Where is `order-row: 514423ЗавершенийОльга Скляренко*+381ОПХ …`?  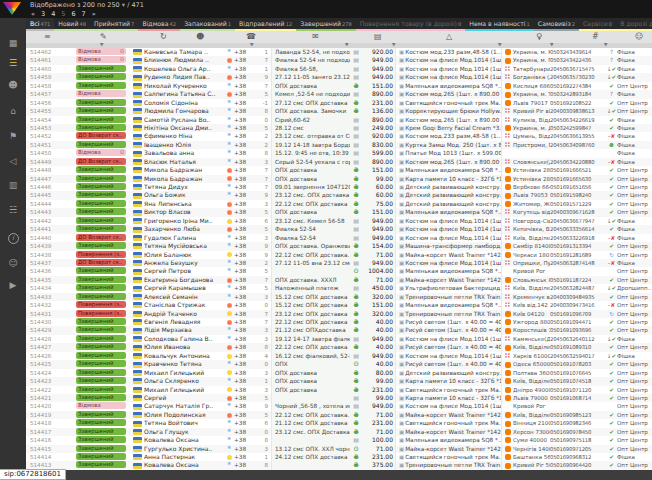 order-row: 514423ЗавершенийОльга Скляренко*+381ОПХ … is located at coordinates (339, 381).